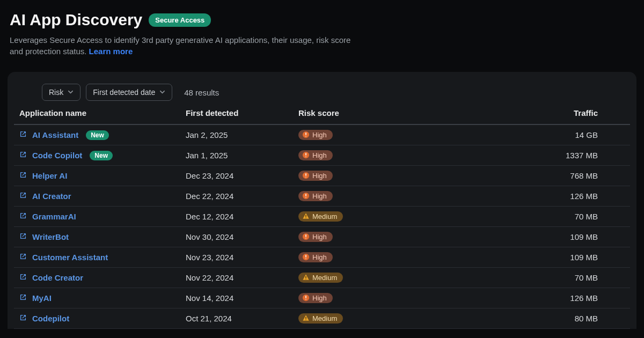  Describe the element at coordinates (242, 156) in the screenshot. I see `first-detected-cell: Jan 1, 2025` at that location.